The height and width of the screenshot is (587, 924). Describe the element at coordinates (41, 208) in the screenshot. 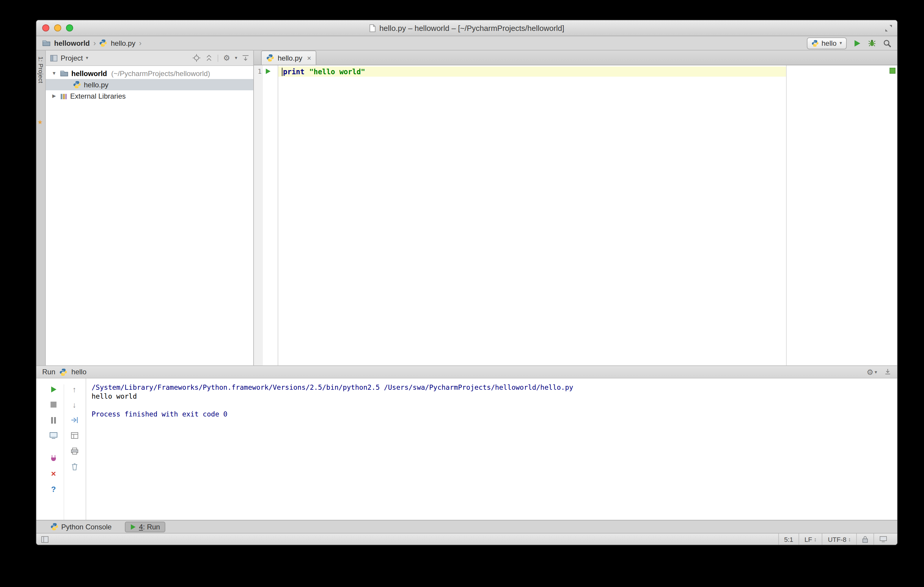

I see `left-tool-stripe: 1: Project ★` at that location.